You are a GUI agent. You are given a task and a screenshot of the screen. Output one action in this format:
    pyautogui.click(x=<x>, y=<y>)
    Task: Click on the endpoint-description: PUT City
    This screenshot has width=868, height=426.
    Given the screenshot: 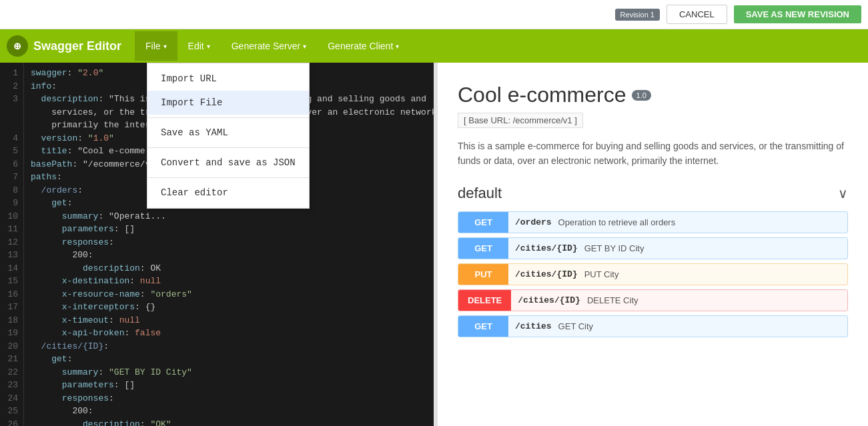 What is the action you would take?
    pyautogui.click(x=602, y=275)
    